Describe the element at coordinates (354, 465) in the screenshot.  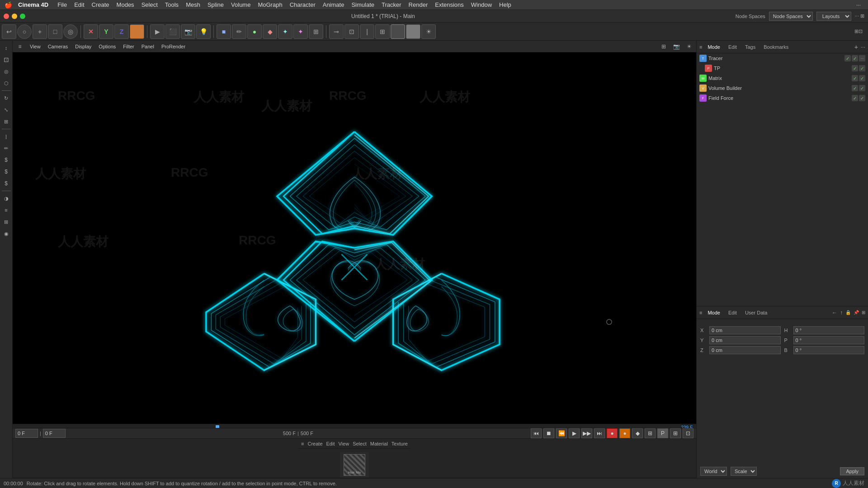
I see `material-thumbnail-1: Hair Ma` at that location.